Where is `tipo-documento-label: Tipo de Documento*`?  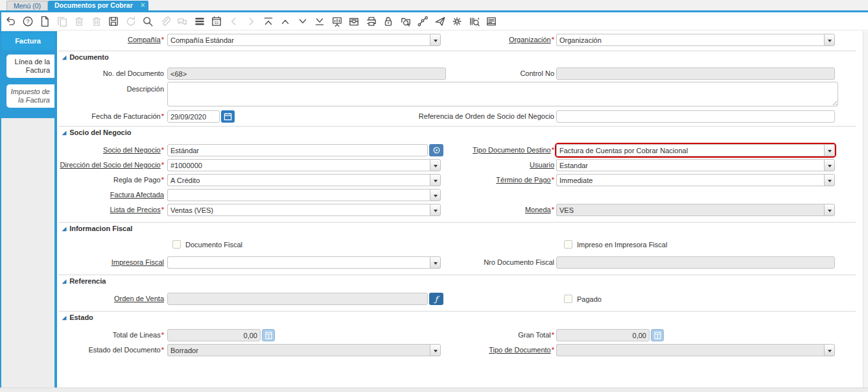
tipo-documento-label: Tipo de Documento* is located at coordinates (480, 350).